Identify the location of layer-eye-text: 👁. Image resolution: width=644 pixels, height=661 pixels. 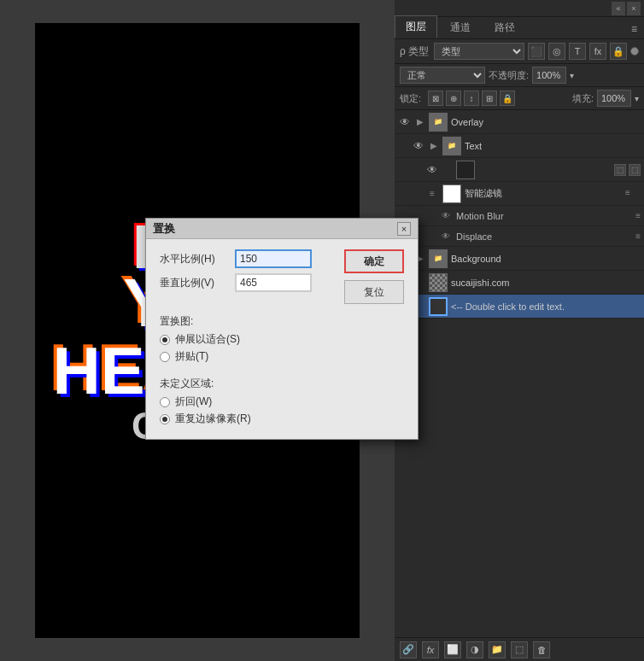
(419, 146).